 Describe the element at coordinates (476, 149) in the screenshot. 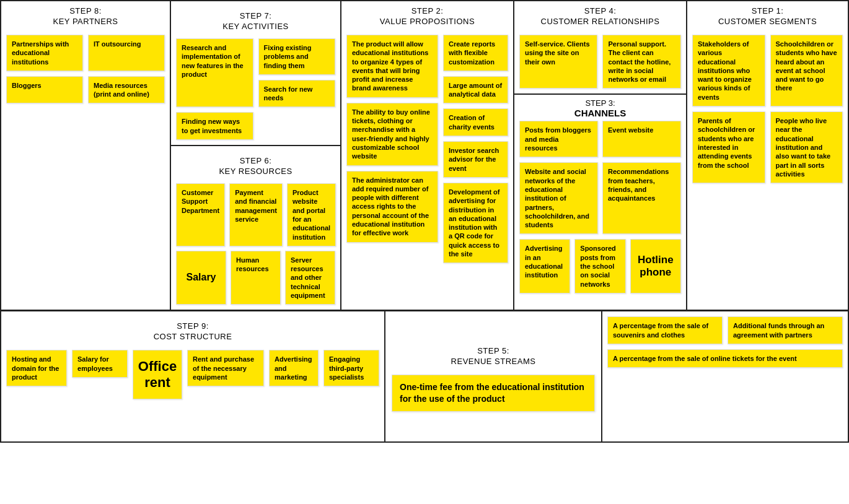

I see `vp-right-col: Create reports with flexible customizati…` at that location.